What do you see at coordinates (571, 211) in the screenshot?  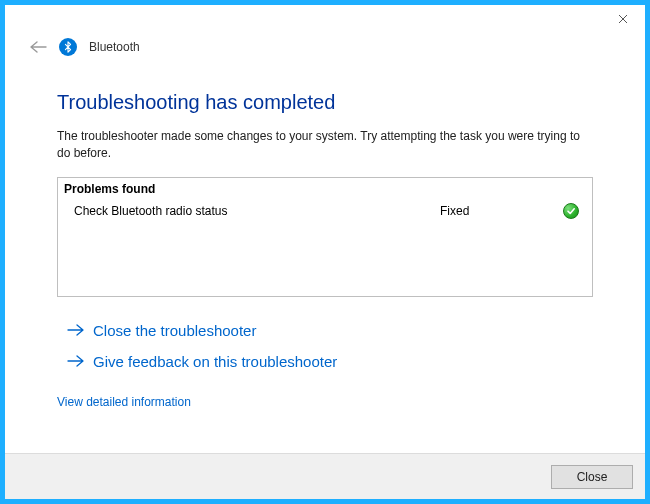 I see `checkmark-icon` at bounding box center [571, 211].